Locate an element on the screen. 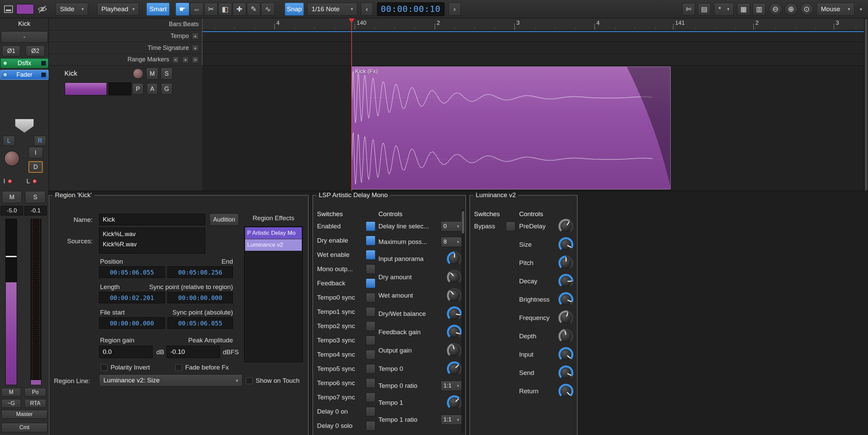  track-record-enable-button is located at coordinates (138, 74).